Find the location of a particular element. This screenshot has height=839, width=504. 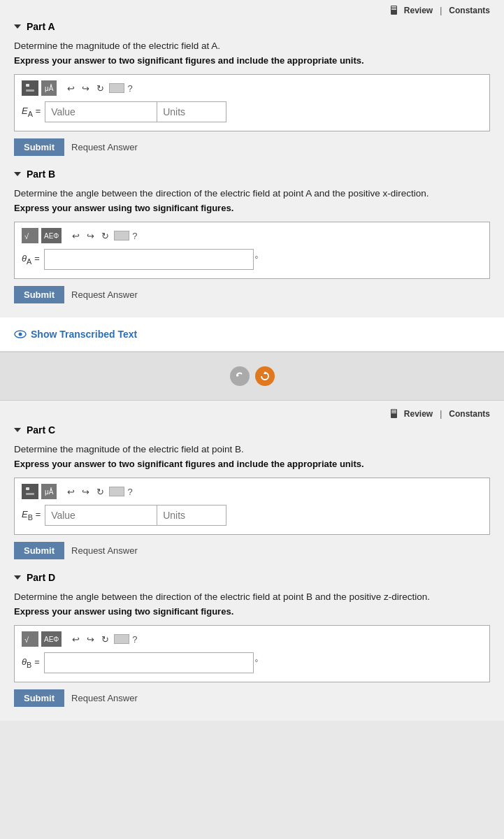

part-b-undo: ↩ is located at coordinates (75, 236).